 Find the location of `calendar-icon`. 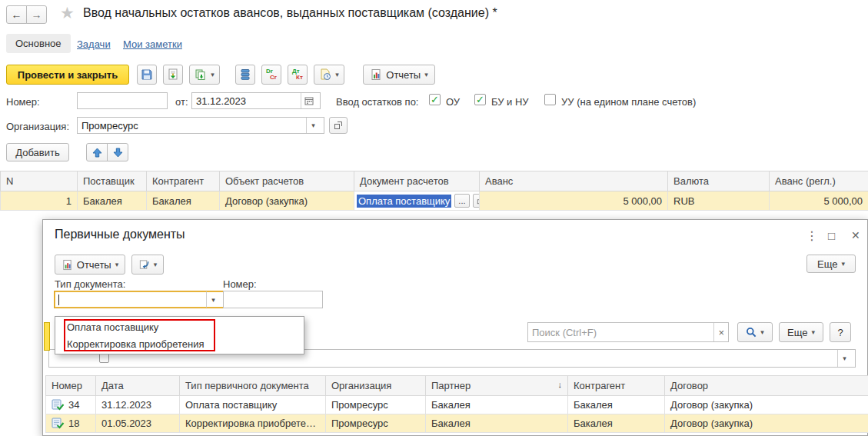

calendar-icon is located at coordinates (308, 101).